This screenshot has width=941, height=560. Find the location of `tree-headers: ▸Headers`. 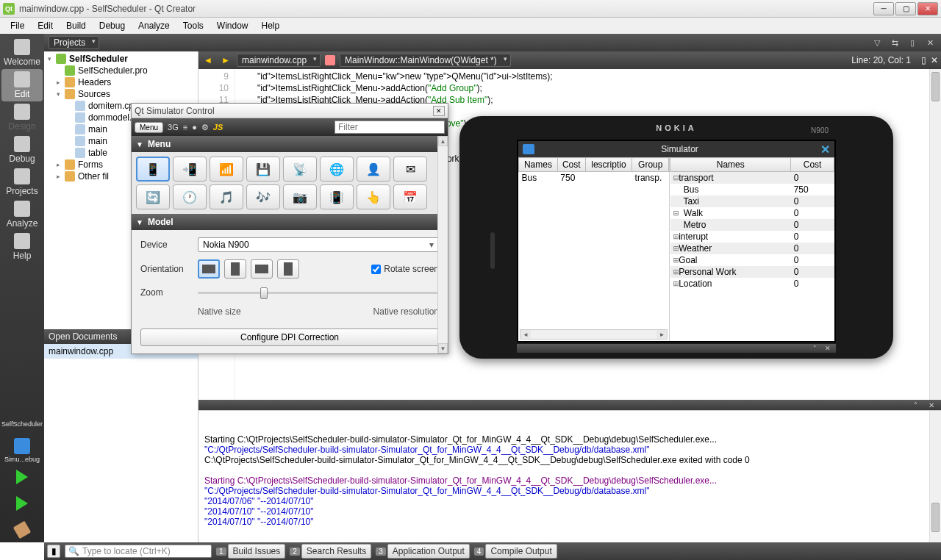

tree-headers: ▸Headers is located at coordinates (121, 82).